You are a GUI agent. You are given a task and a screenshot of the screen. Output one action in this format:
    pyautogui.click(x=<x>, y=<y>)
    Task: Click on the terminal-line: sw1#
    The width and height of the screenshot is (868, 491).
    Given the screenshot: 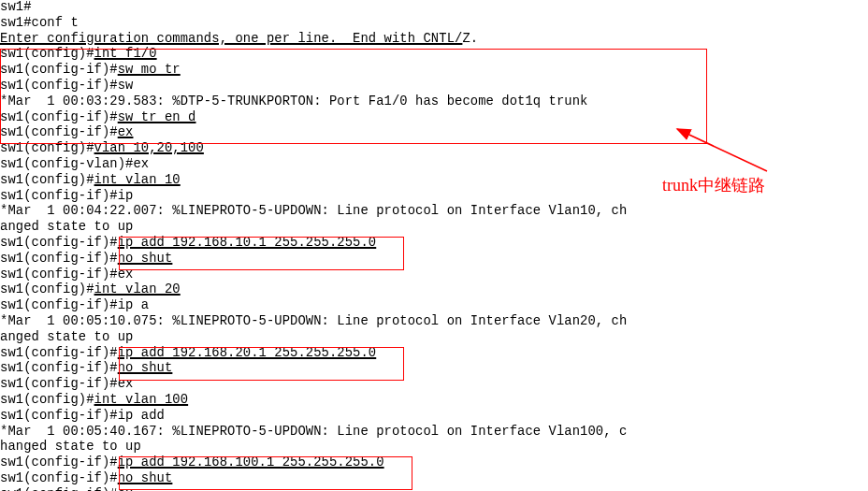 What is the action you would take?
    pyautogui.click(x=313, y=7)
    